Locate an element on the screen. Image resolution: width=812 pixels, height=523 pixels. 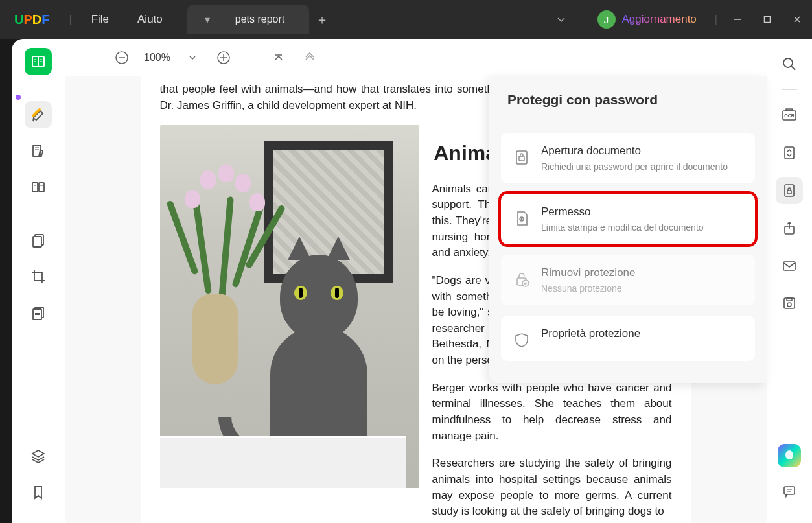
page-tools-button is located at coordinates (38, 240).